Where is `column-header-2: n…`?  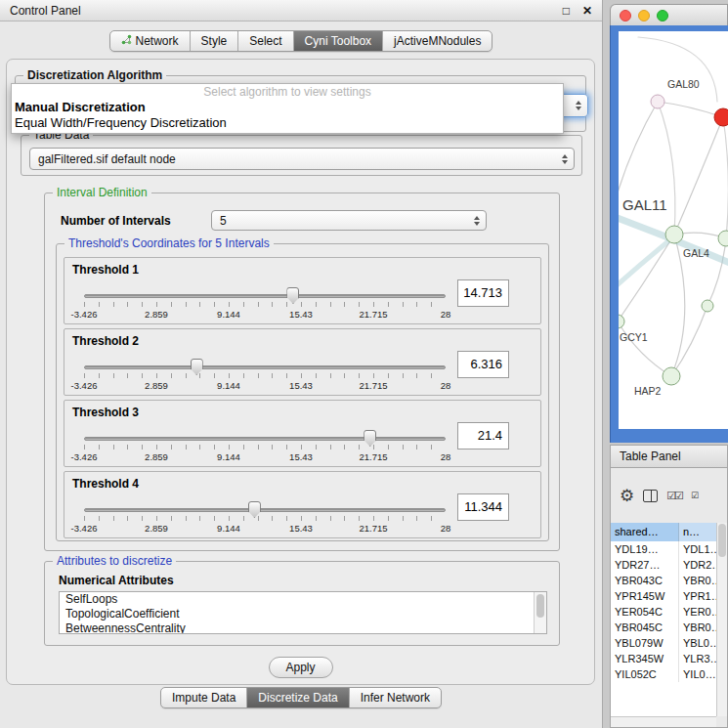
column-header-2: n… is located at coordinates (698, 532).